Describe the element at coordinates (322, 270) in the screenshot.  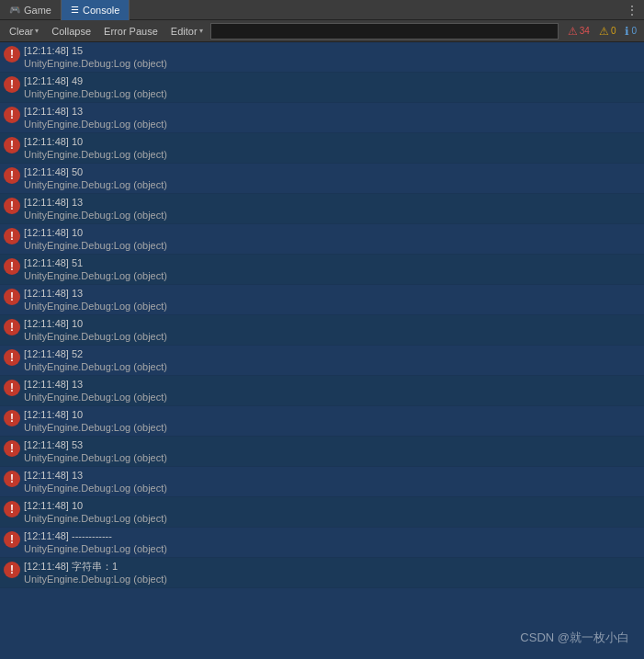
I see `log-entry: ![12:11:48] 51UnityEngine.Debug:Log (obj…` at that location.